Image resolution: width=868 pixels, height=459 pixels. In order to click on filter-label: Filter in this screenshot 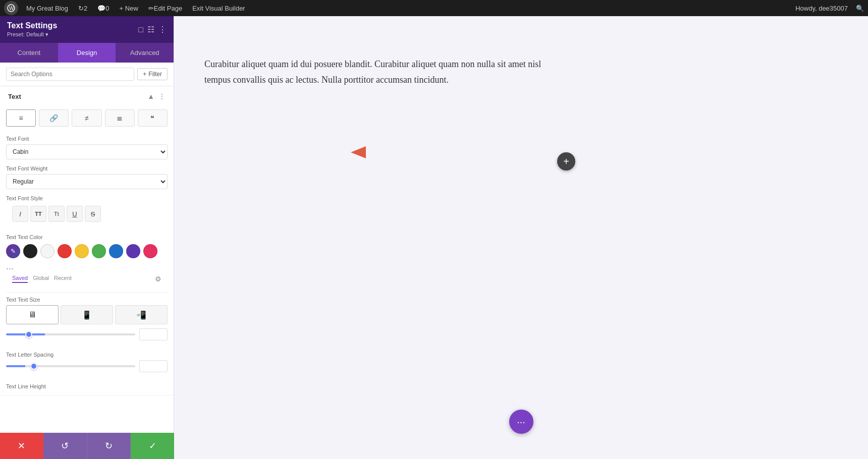, I will do `click(155, 74)`.